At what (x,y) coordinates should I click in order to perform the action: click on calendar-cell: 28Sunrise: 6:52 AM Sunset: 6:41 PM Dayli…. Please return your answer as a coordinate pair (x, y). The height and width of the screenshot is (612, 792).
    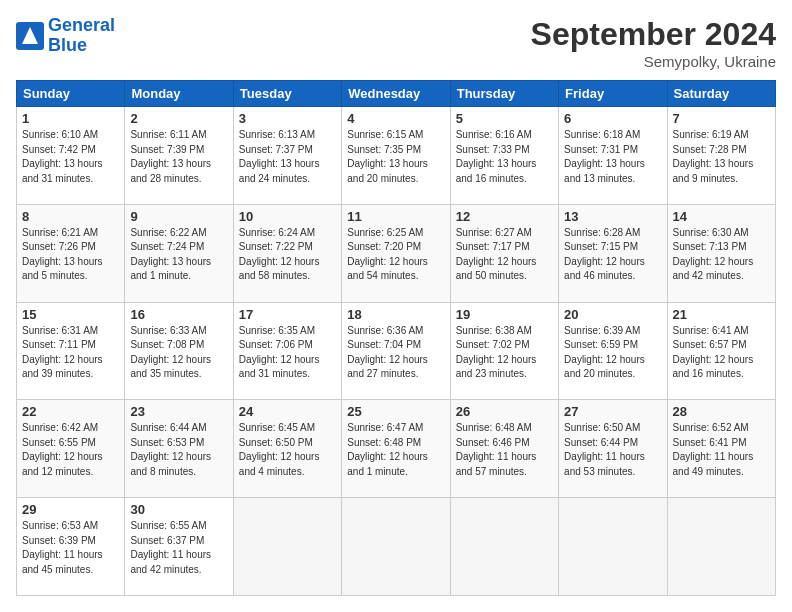
    Looking at the image, I should click on (721, 449).